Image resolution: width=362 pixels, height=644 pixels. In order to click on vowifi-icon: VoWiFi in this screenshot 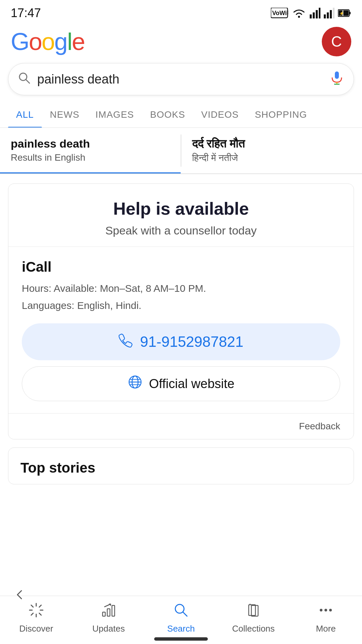, I will do `click(280, 13)`.